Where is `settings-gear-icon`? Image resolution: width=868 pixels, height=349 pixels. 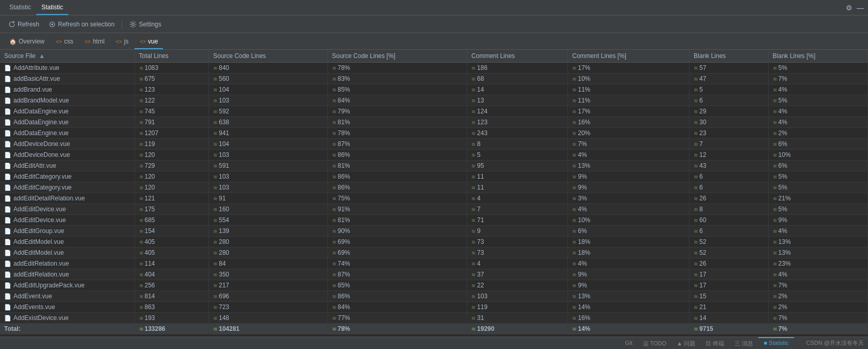
settings-gear-icon is located at coordinates (133, 24).